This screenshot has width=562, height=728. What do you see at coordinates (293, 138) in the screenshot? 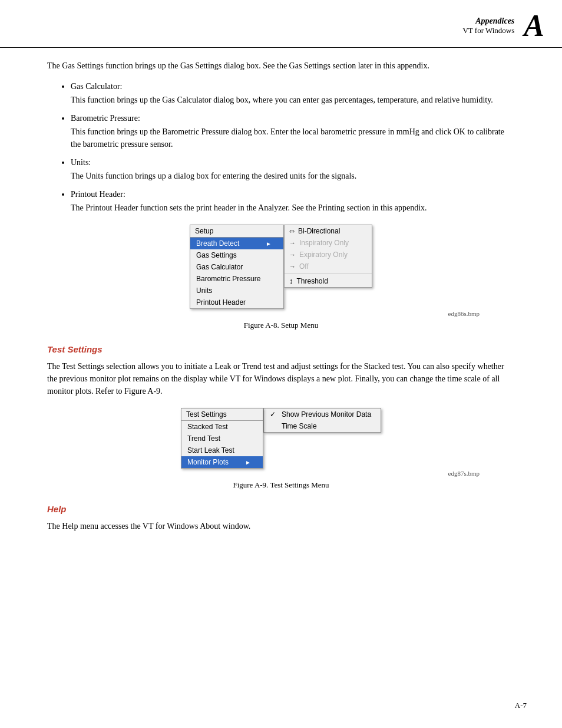
I see `bullet-body-baro: This function brings up the Barometric P…` at bounding box center [293, 138].